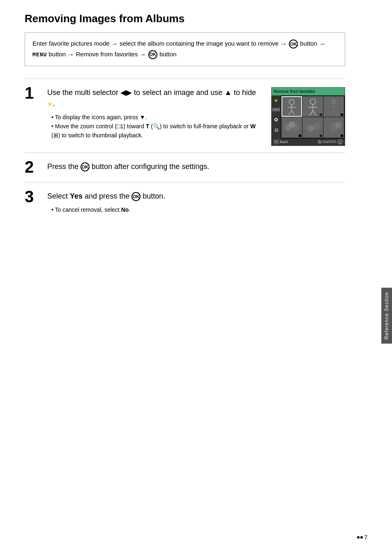 The height and width of the screenshot is (553, 392). I want to click on cam-back-icon: ↩, so click(276, 142).